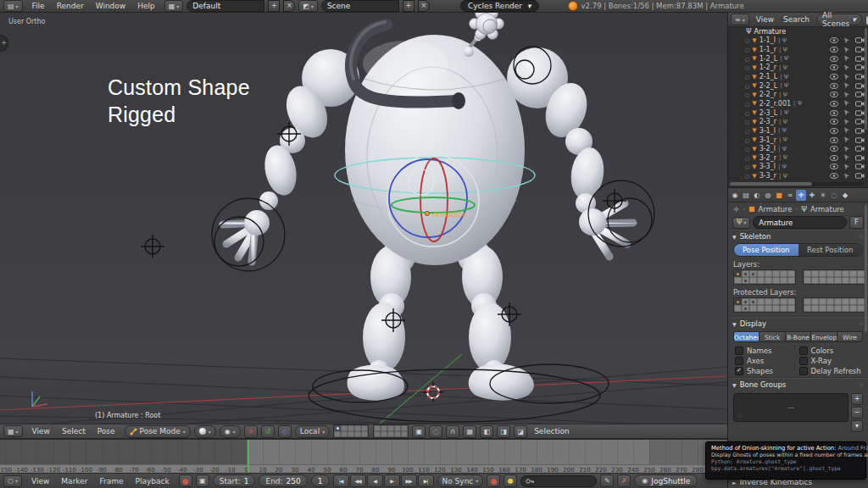  I want to click on rest-position-button: Rest Position, so click(831, 250).